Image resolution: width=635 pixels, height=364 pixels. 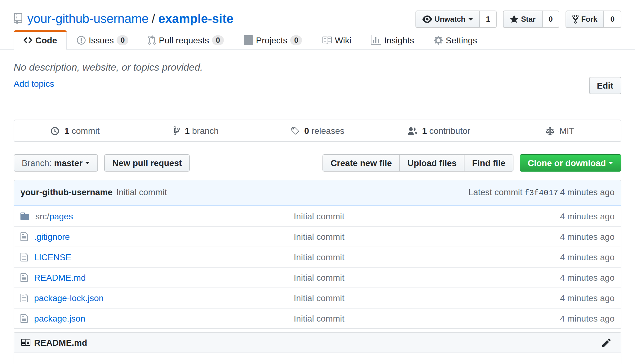 I want to click on file-row: package-lock.json Initial commit 4 minut…, so click(x=318, y=298).